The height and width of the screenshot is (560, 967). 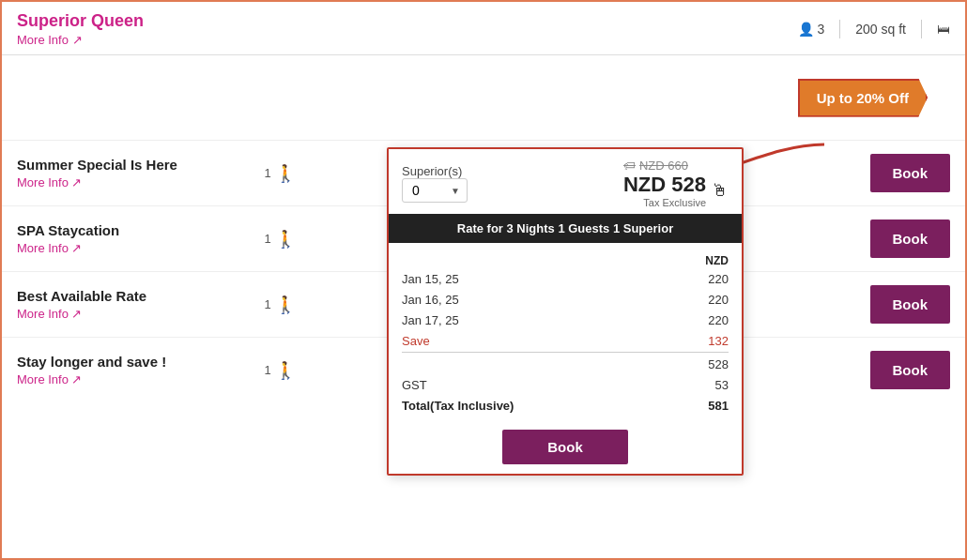 What do you see at coordinates (435, 184) in the screenshot?
I see `popup-label-col: Superior(s) 0 1 2 3 ▼` at bounding box center [435, 184].